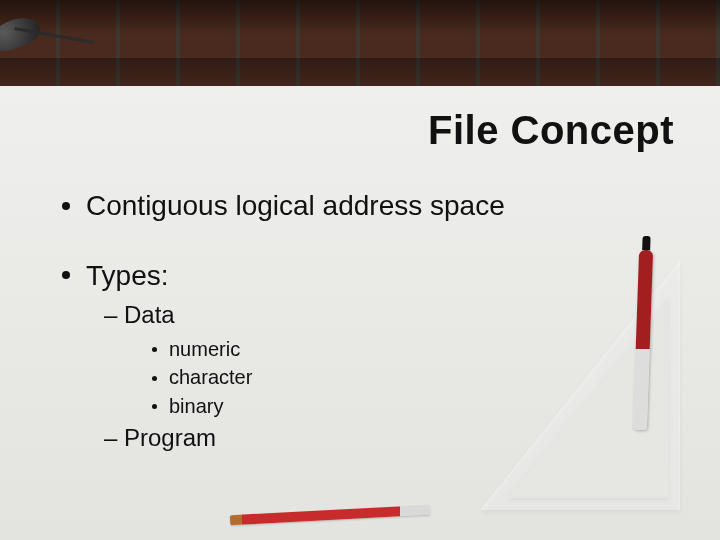  What do you see at coordinates (296, 206) in the screenshot?
I see `bullet-text: Contiguous logical address space` at bounding box center [296, 206].